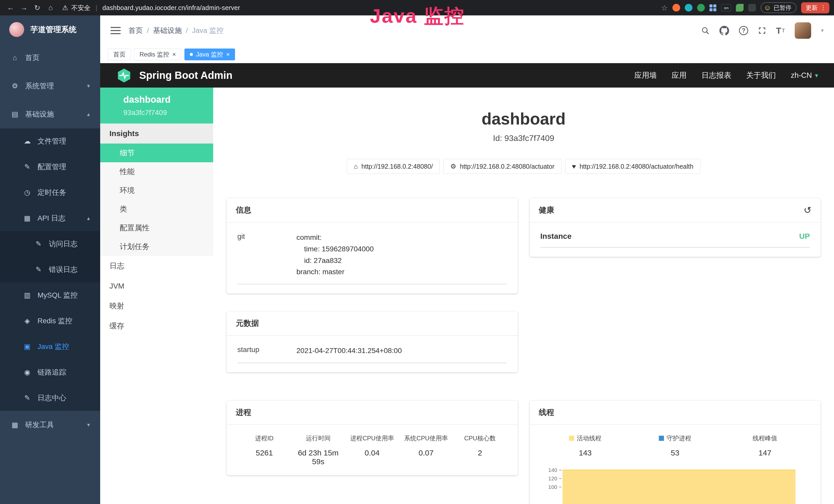 The image size is (834, 504). I want to click on stat-column: 进程ID5261, so click(264, 450).